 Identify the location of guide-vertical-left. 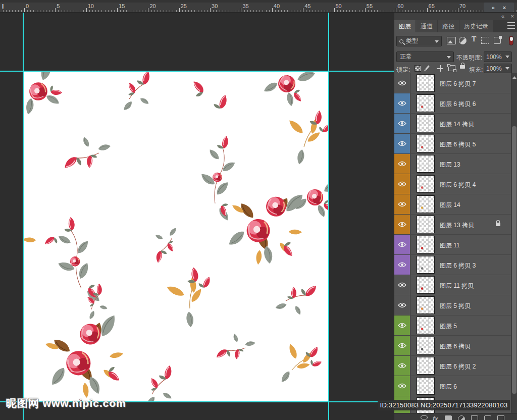
(23, 216).